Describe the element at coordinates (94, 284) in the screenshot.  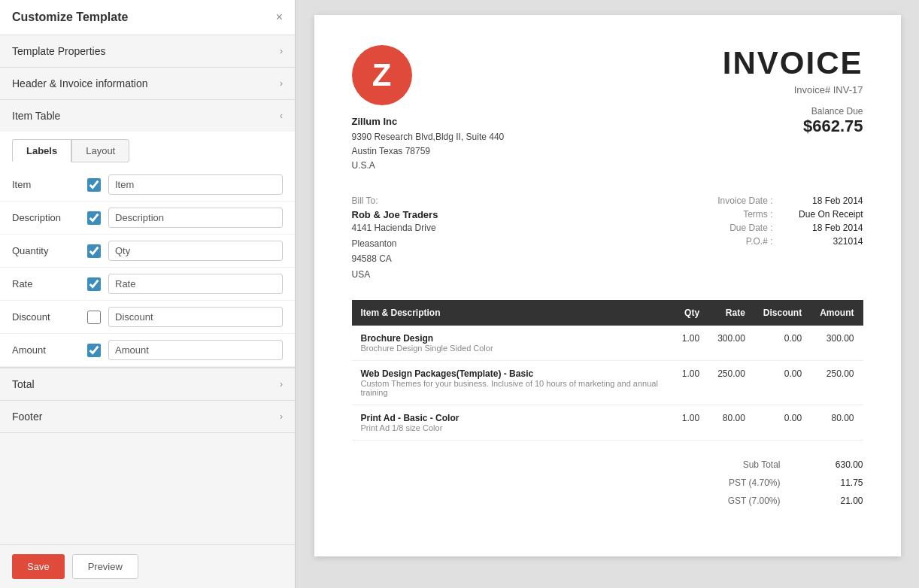
I see `checkbox-rate` at that location.